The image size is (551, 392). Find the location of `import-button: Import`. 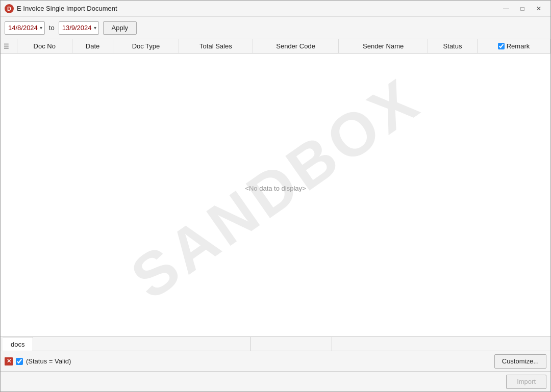

import-button: Import is located at coordinates (527, 382).